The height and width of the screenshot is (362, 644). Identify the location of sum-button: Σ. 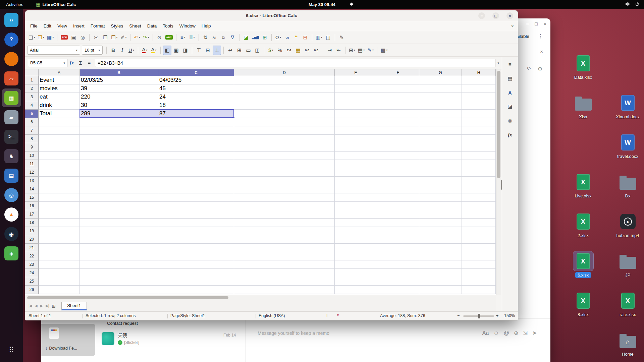
(80, 63).